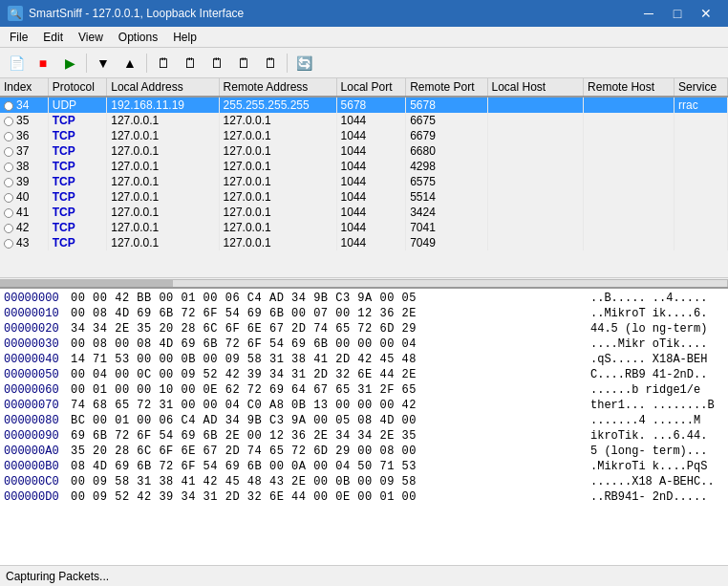 The image size is (728, 586). What do you see at coordinates (447, 212) in the screenshot?
I see `cell-remote-port: 3424` at bounding box center [447, 212].